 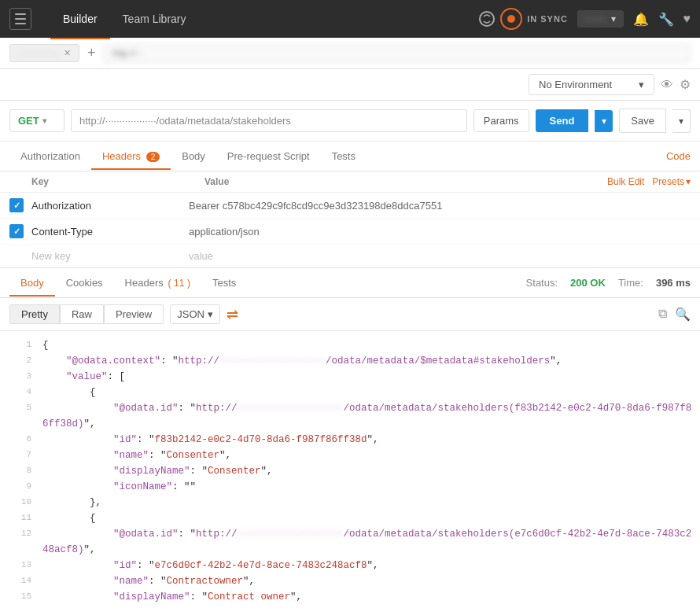 I want to click on request-tab: ················· ✕, so click(x=44, y=53).